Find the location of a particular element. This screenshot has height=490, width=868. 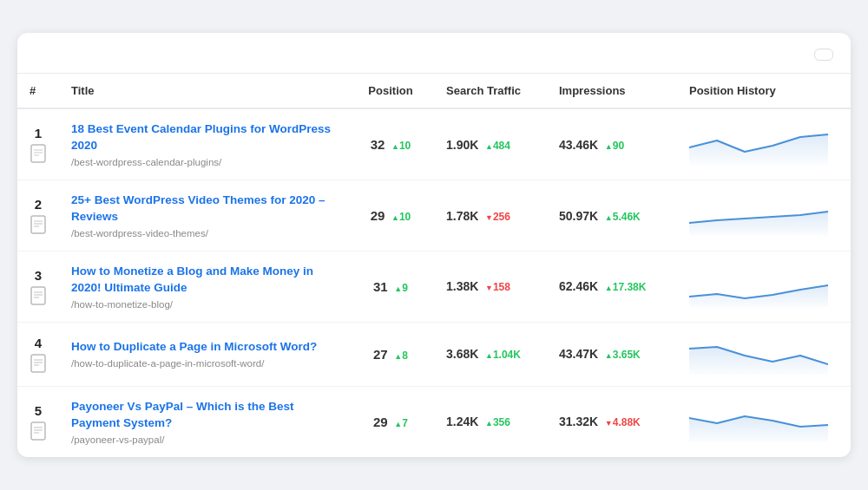

post-title: 18 Best Event Calendar Plugins for WordP… is located at coordinates (203, 138).